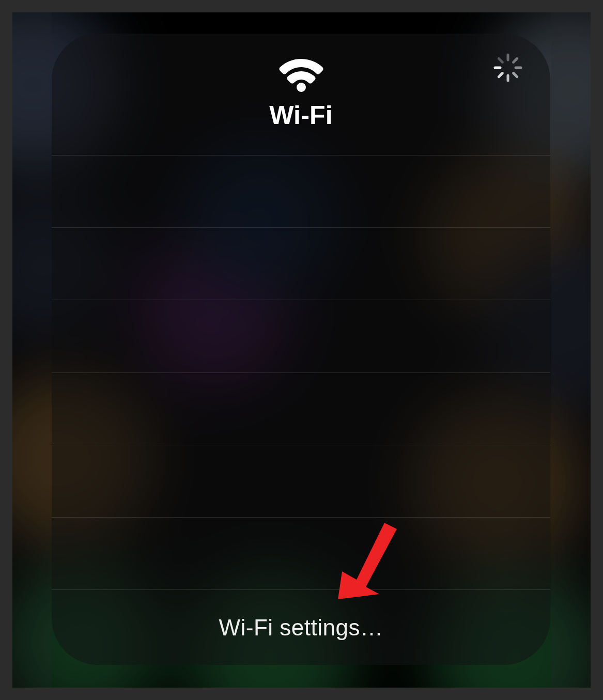  What do you see at coordinates (301, 115) in the screenshot?
I see `panel-title: Wi-Fi` at bounding box center [301, 115].